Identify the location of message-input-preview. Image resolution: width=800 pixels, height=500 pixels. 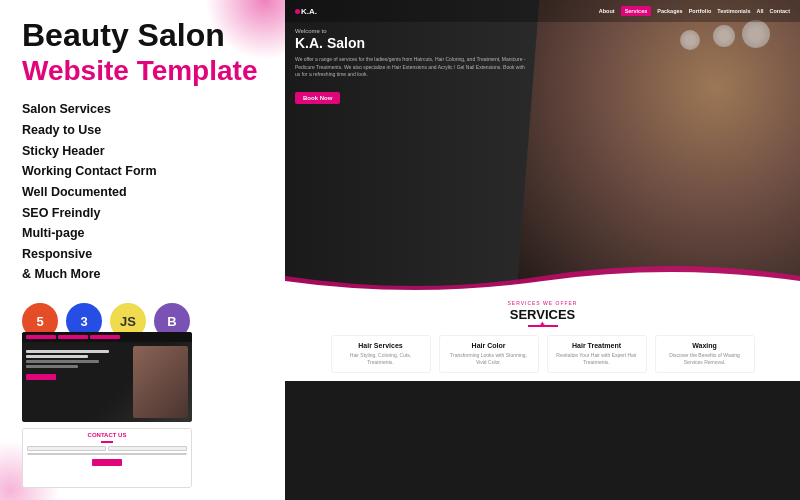
(107, 454).